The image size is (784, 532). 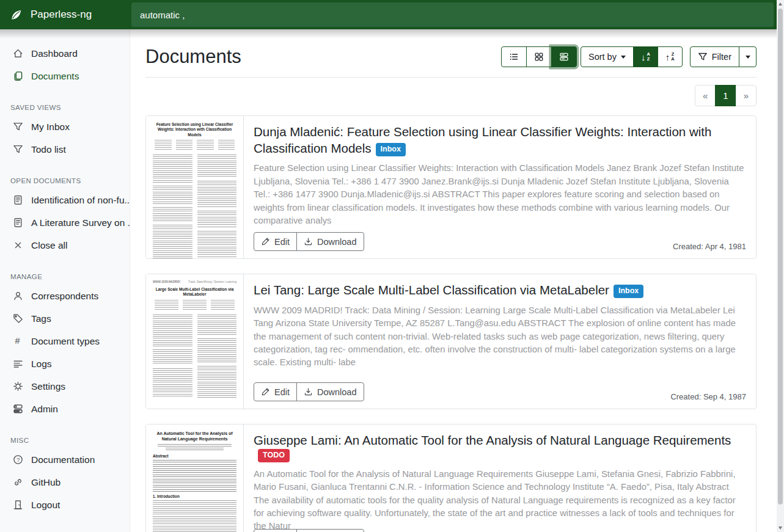 I want to click on grid-view-icon, so click(x=539, y=57).